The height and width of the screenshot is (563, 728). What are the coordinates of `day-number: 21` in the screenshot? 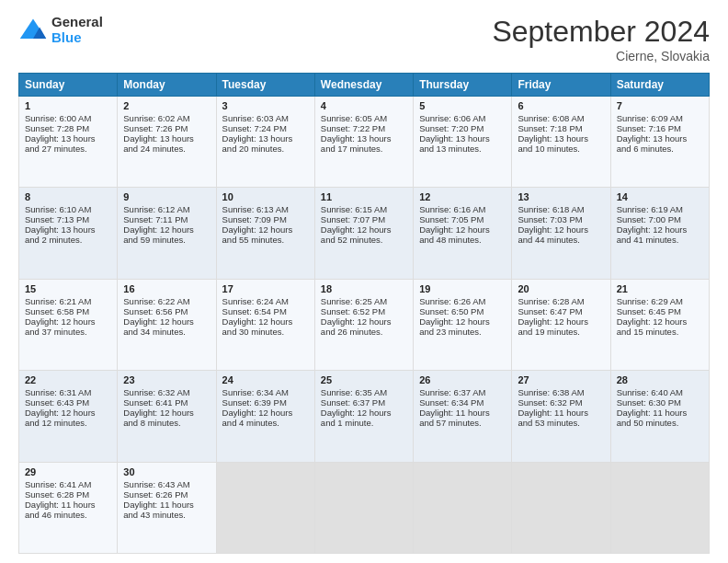 It's located at (660, 289).